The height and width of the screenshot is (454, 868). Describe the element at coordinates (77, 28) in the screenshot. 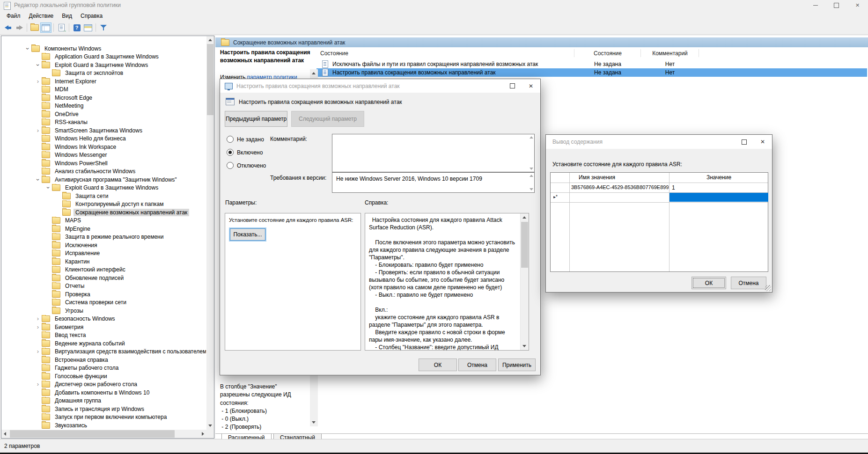

I see `help-icon` at that location.